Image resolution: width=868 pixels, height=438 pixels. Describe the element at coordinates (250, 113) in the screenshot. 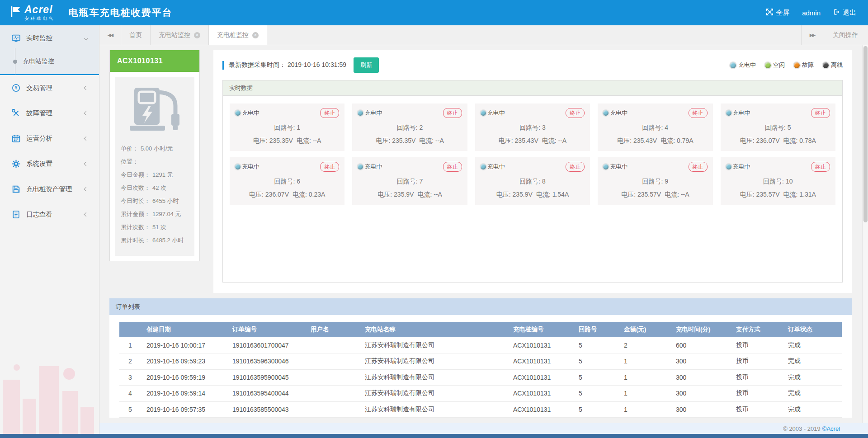

I see `channel-status: 充电中` at that location.